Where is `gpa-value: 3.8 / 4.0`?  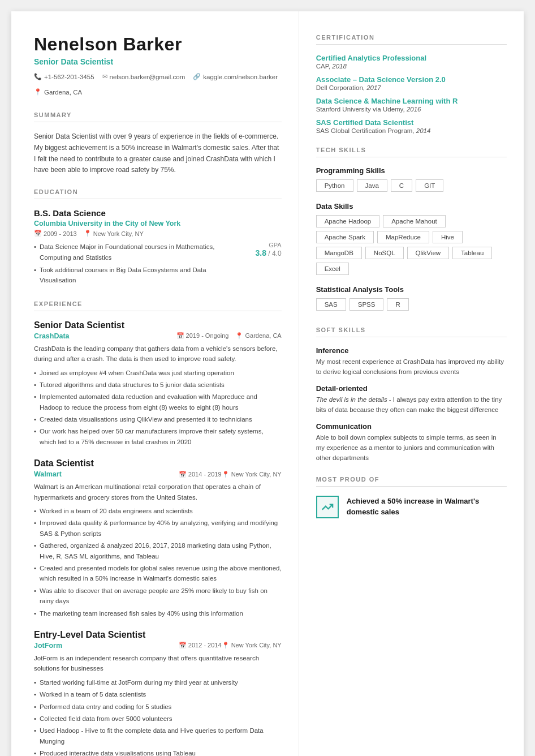
gpa-value: 3.8 / 4.0 is located at coordinates (259, 253).